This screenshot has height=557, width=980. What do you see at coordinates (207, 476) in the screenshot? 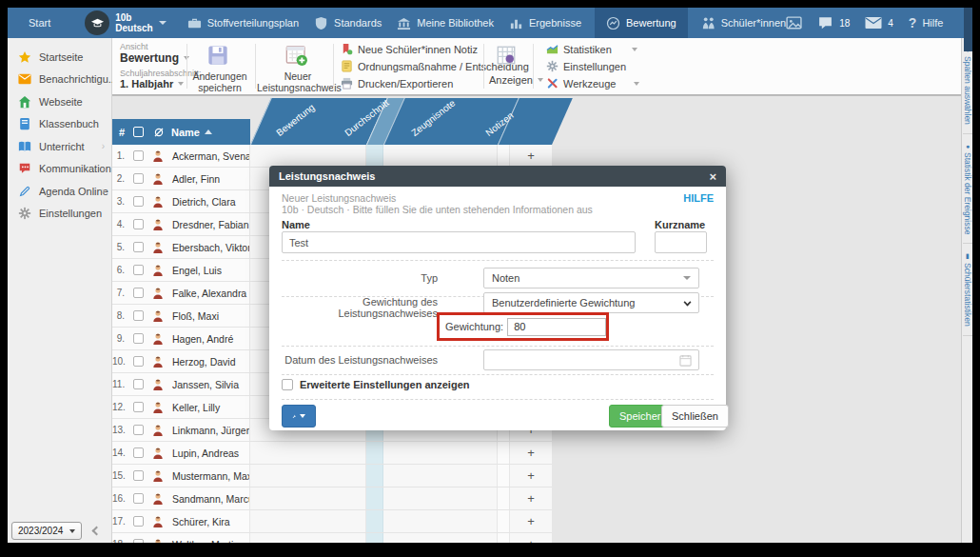
I see `student-name: Mustermann, Max` at bounding box center [207, 476].